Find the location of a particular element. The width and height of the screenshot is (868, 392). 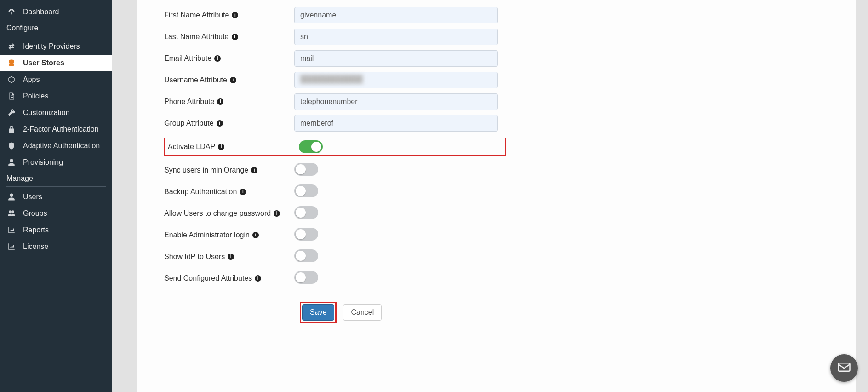

sidebar-item-label: Users is located at coordinates (33, 197).